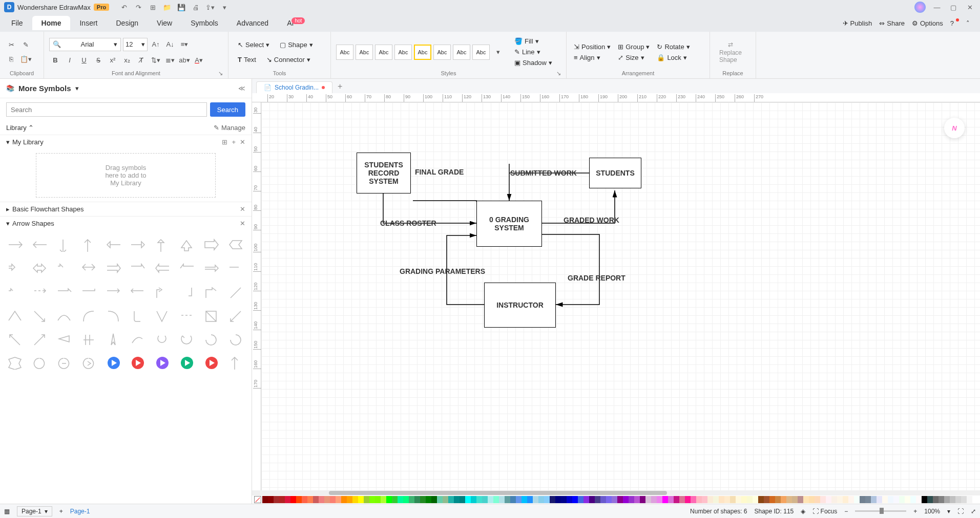 Image resolution: width=980 pixels, height=518 pixels. Describe the element at coordinates (167, 7) in the screenshot. I see `open-icon: 📁` at that location.